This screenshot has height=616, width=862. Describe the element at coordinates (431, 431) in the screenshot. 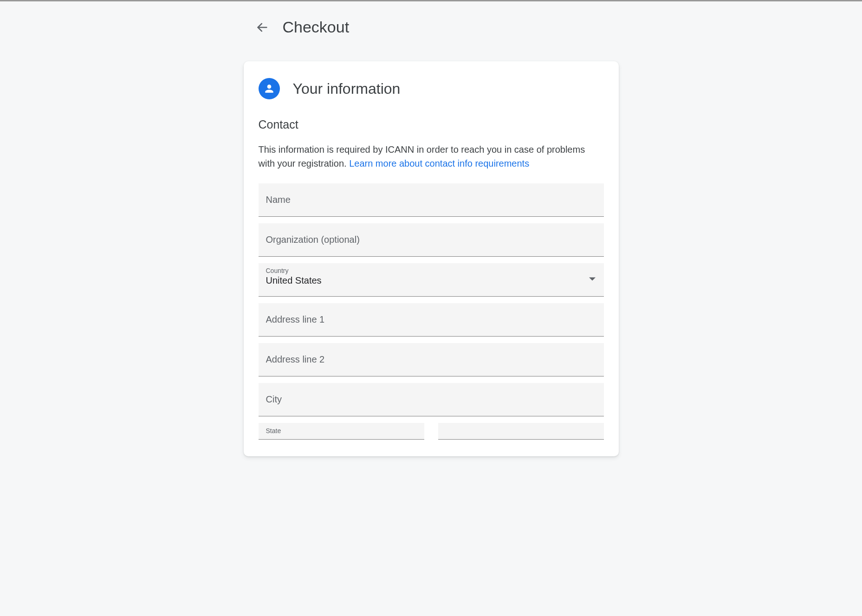

I see `state-zip-row: State` at that location.